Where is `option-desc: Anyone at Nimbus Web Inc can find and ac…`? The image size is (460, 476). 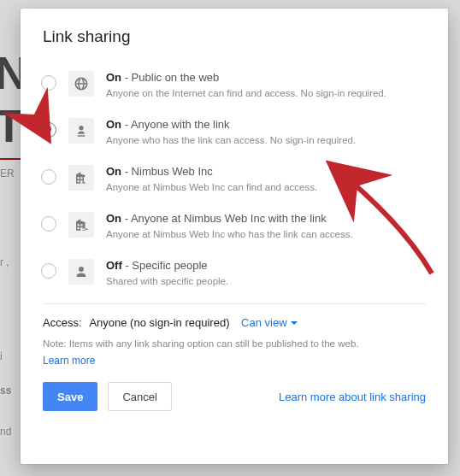 option-desc: Anyone at Nimbus Web Inc can find and ac… is located at coordinates (266, 188).